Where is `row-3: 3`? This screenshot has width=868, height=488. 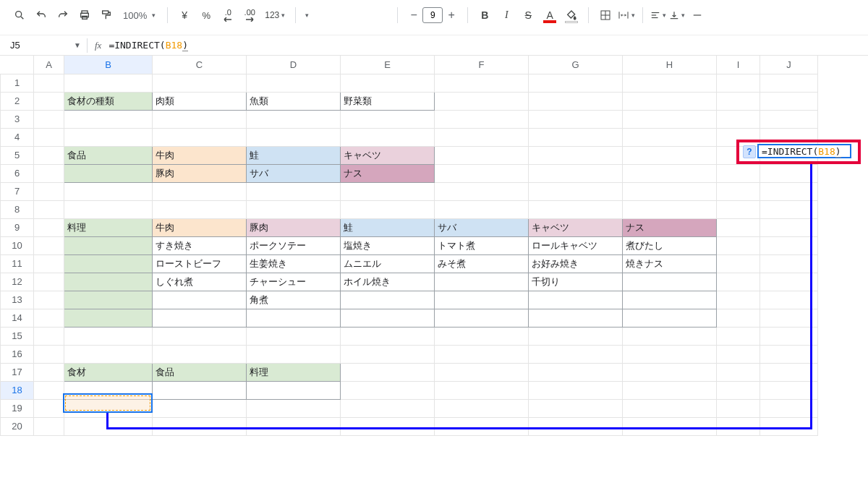 row-3: 3 is located at coordinates (17, 119).